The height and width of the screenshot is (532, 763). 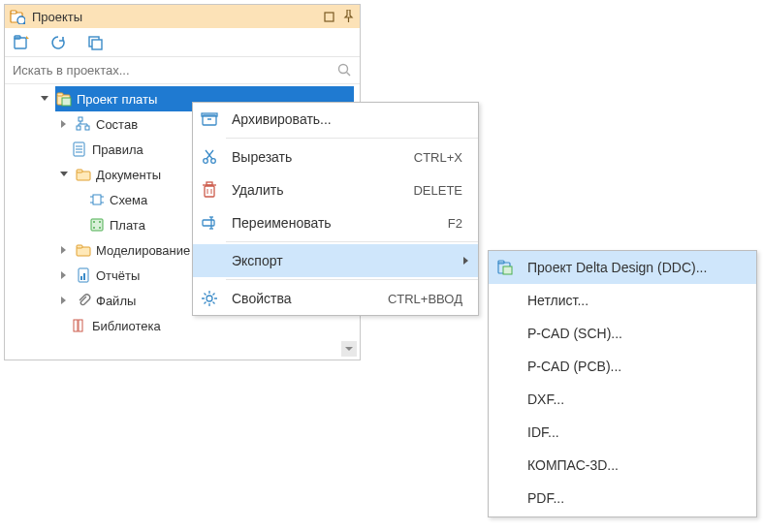 I want to click on search-input, so click(x=175, y=70).